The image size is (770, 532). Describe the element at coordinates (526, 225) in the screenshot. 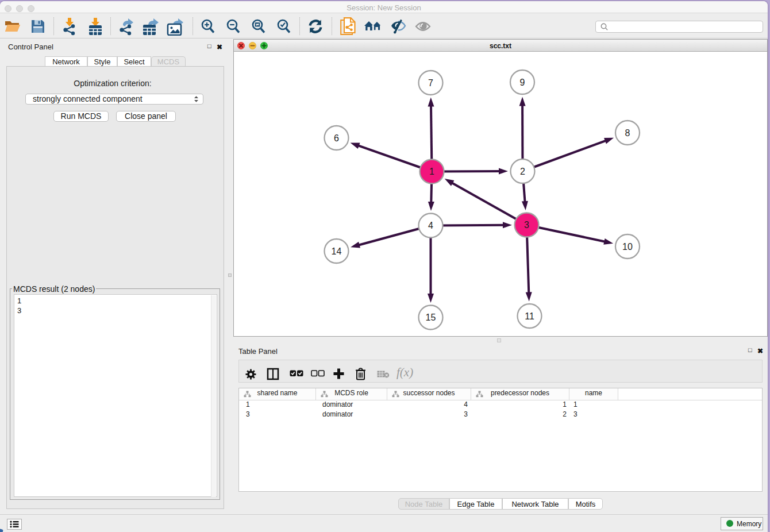

I see `svg-text: 3` at that location.